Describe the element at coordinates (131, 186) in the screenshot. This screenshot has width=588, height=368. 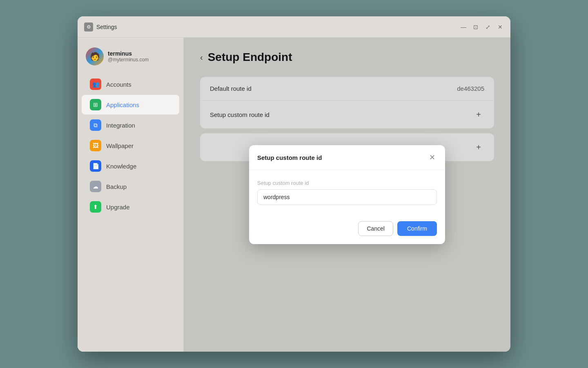
I see `sidebar-item-backup: ☁ Backup` at that location.